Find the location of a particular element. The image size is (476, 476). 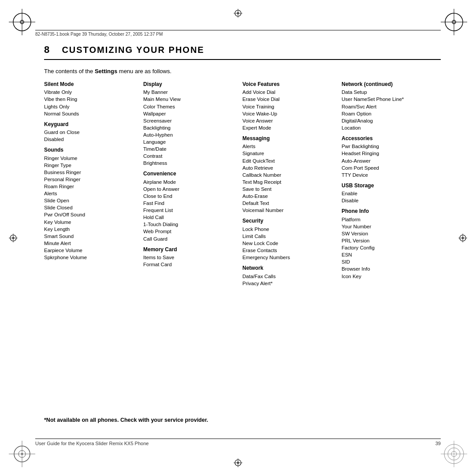

list-item: Ringer Volume is located at coordinates (92, 158).